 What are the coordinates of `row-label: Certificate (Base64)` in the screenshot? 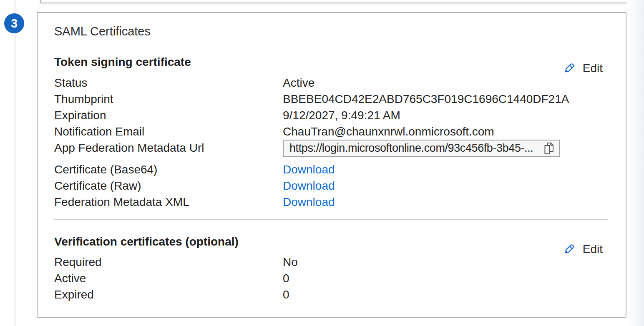 It's located at (169, 169).